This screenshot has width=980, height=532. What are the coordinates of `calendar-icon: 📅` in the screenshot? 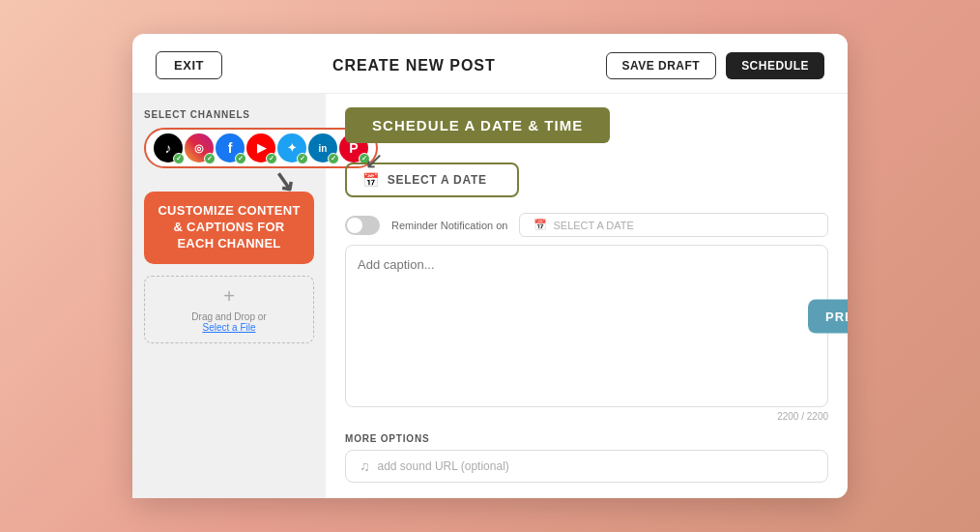 It's located at (371, 180).